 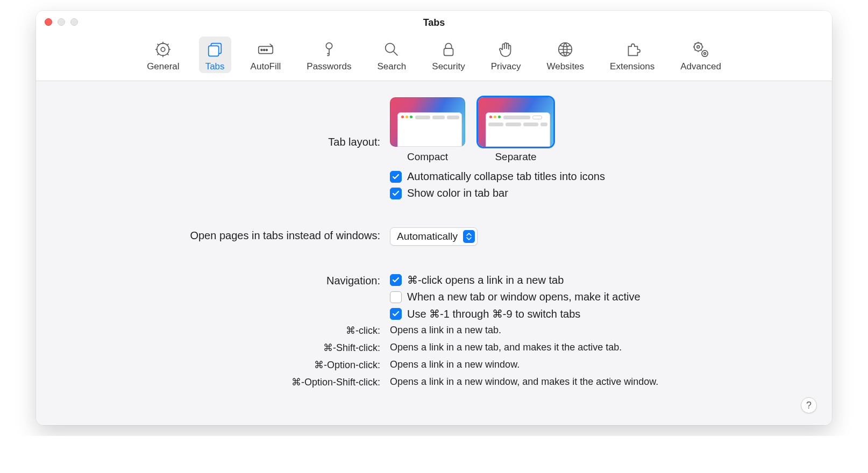 What do you see at coordinates (433, 236) in the screenshot?
I see `open-pages-dropdown: Automatically` at bounding box center [433, 236].